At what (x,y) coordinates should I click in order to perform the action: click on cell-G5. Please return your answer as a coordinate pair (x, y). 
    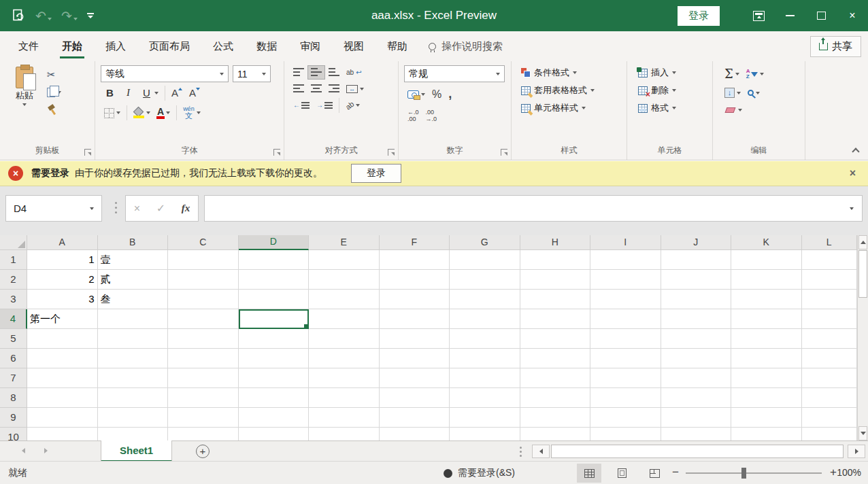
    Looking at the image, I should click on (485, 339).